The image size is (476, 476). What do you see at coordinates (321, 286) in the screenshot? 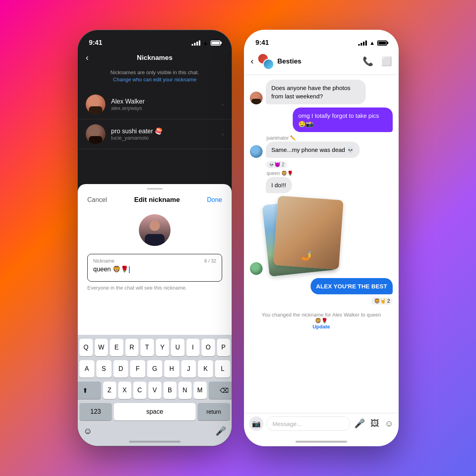
I see `message-row: ALEX YOU'RE THE BEST` at bounding box center [321, 286].